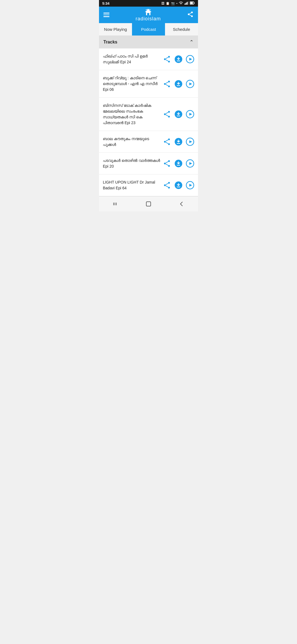 The height and width of the screenshot is (644, 297). Describe the element at coordinates (148, 15) in the screenshot. I see `app-logo: radioislam` at that location.